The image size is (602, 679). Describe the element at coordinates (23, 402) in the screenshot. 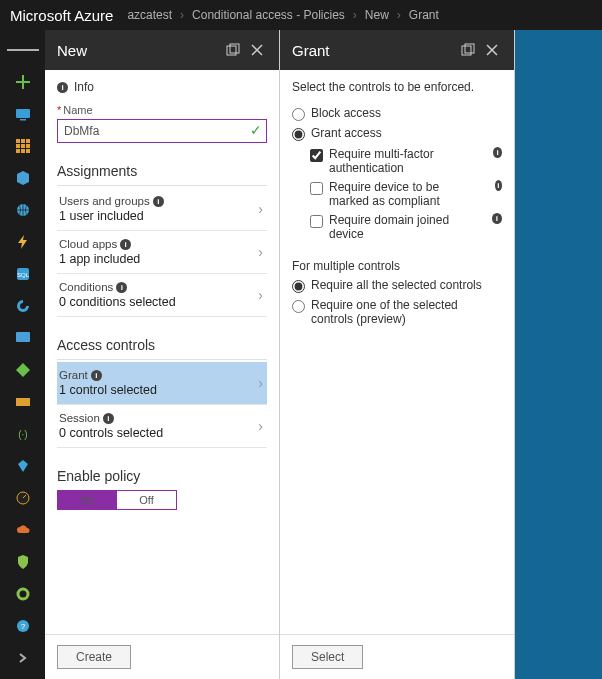

I see `card-icon` at that location.